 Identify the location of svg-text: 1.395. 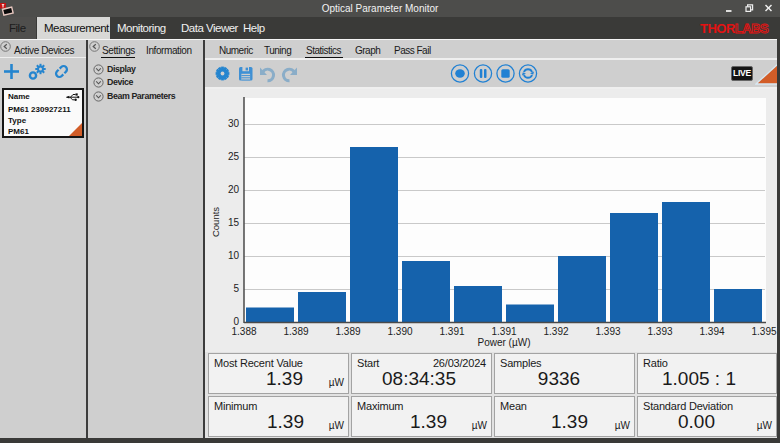
(764, 332).